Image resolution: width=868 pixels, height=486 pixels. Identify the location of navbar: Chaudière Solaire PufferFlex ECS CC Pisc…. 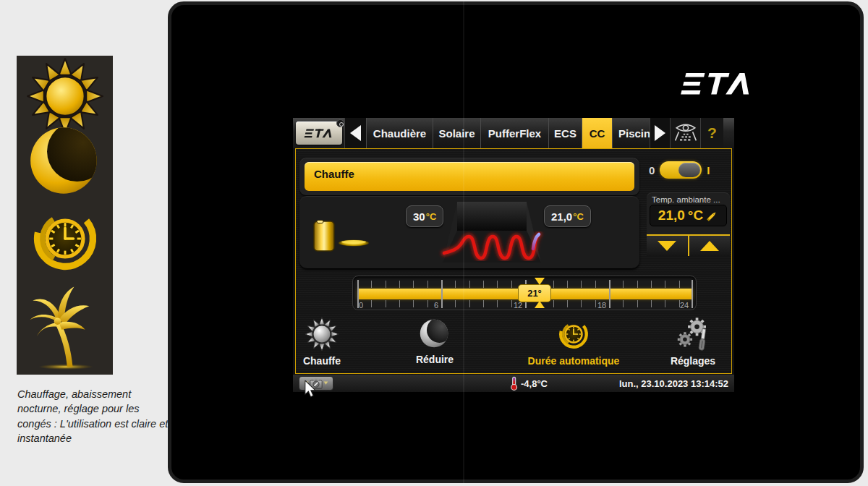
(514, 133).